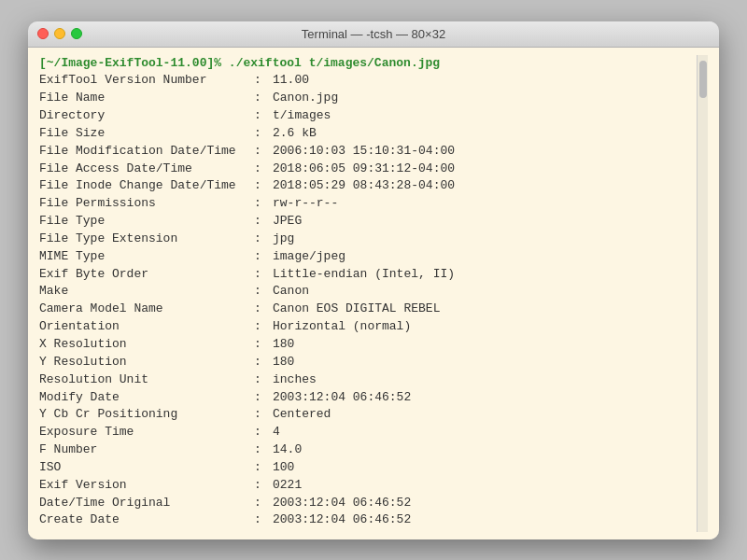 This screenshot has width=747, height=560. Describe the element at coordinates (368, 222) in the screenshot. I see `table-row: File Type : JPEG` at that location.